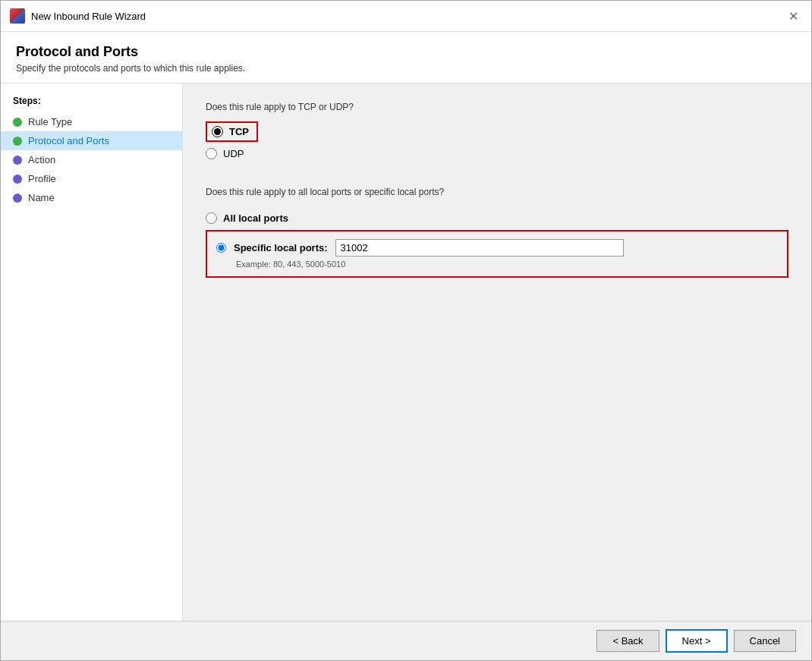 The image size is (812, 661). What do you see at coordinates (697, 641) in the screenshot?
I see `next-button: Next >` at bounding box center [697, 641].